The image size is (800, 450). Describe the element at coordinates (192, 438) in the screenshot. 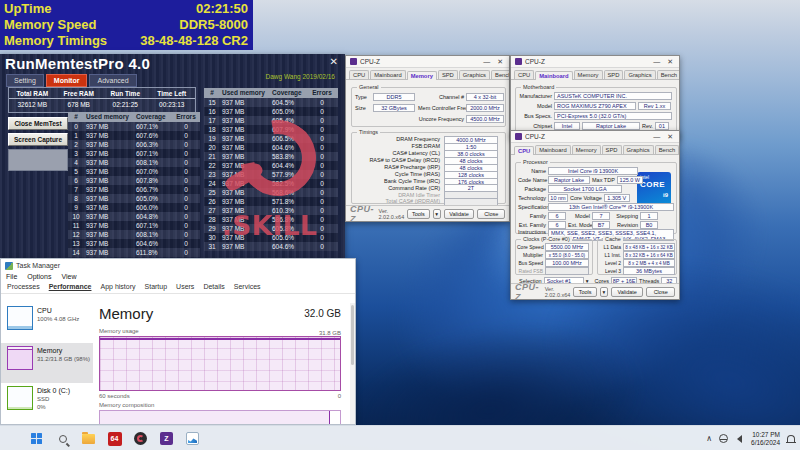

I see `task-manager-taskbar-button` at that location.